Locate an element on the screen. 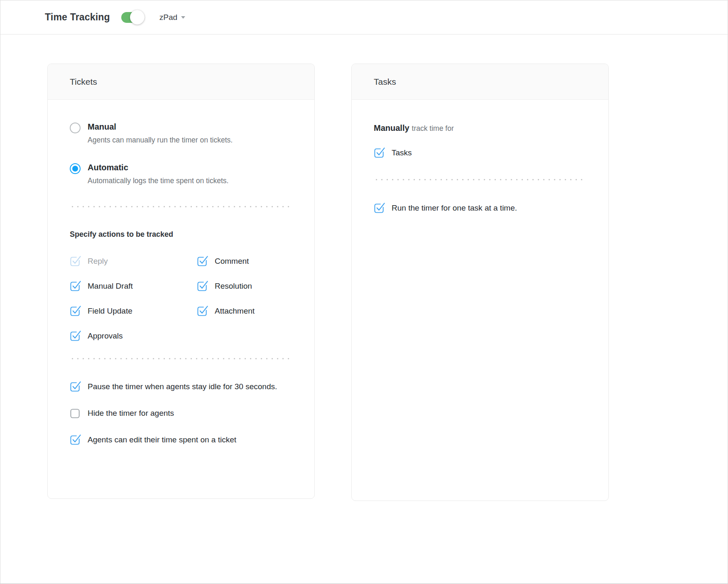 This screenshot has height=584, width=728. radio-texts: Manual Agents can manually run the timer… is located at coordinates (160, 133).